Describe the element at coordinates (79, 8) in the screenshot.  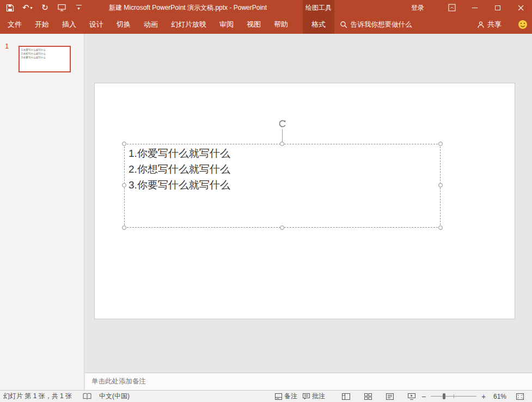
I see `customize-qat-button: ▾` at that location.